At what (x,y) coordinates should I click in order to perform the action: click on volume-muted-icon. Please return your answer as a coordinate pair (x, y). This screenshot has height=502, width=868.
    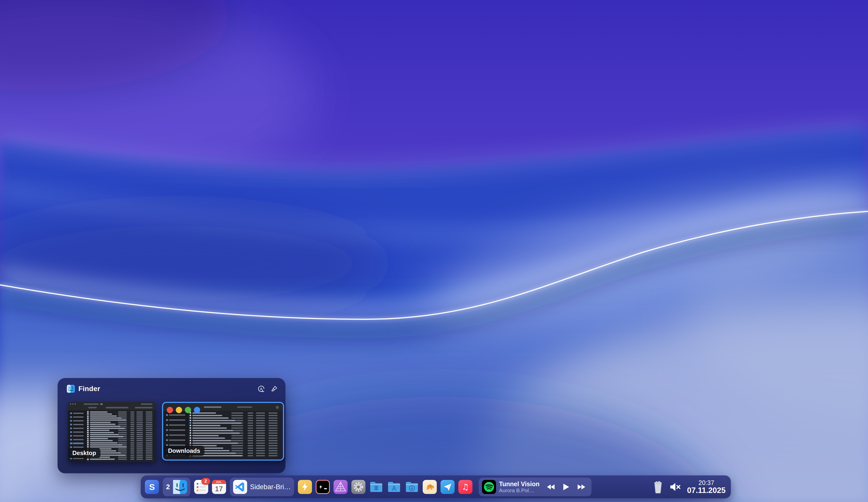
    Looking at the image, I should click on (675, 487).